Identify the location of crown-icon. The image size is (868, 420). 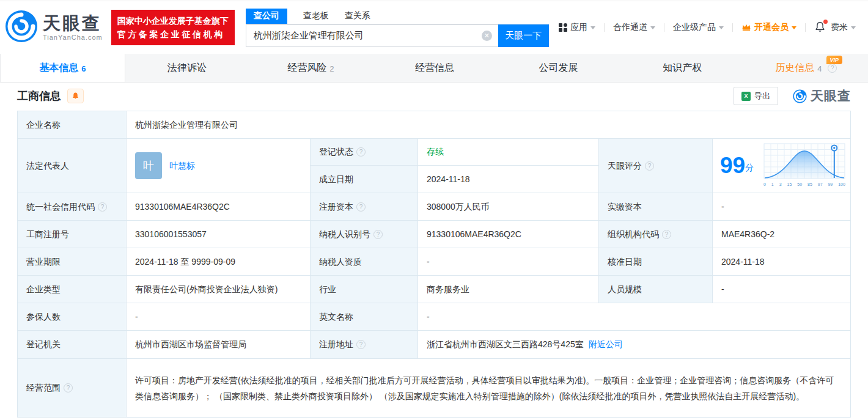
(746, 28).